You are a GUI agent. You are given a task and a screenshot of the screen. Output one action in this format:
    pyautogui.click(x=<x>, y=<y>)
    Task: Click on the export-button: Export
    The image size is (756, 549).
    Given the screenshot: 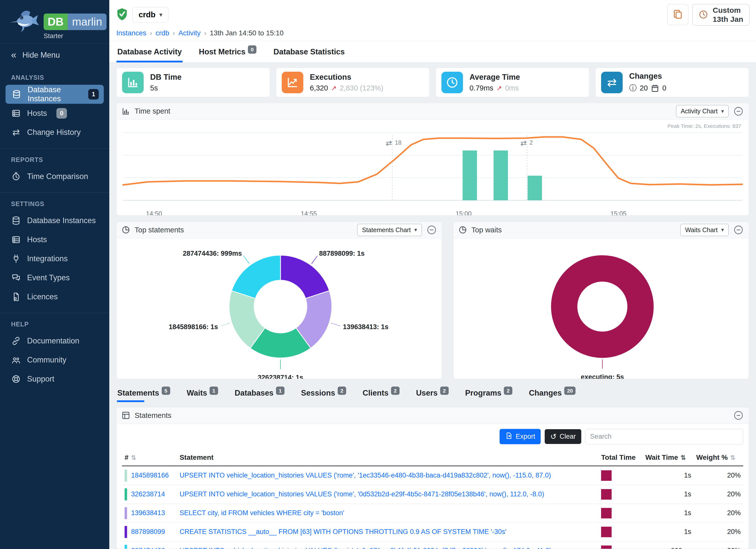 What is the action you would take?
    pyautogui.click(x=520, y=437)
    